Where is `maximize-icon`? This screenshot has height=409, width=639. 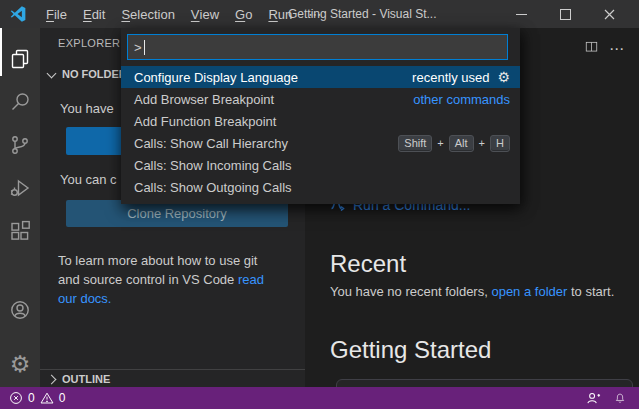
maximize-icon is located at coordinates (566, 14).